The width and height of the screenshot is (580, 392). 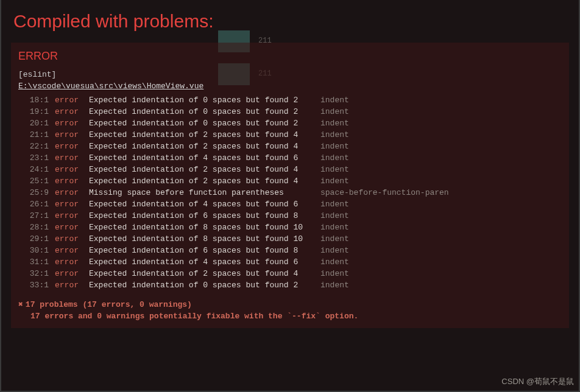 What do you see at coordinates (290, 215) in the screenshot?
I see `error-row: 27:1errorExpected indentation of 6 space…` at bounding box center [290, 215].